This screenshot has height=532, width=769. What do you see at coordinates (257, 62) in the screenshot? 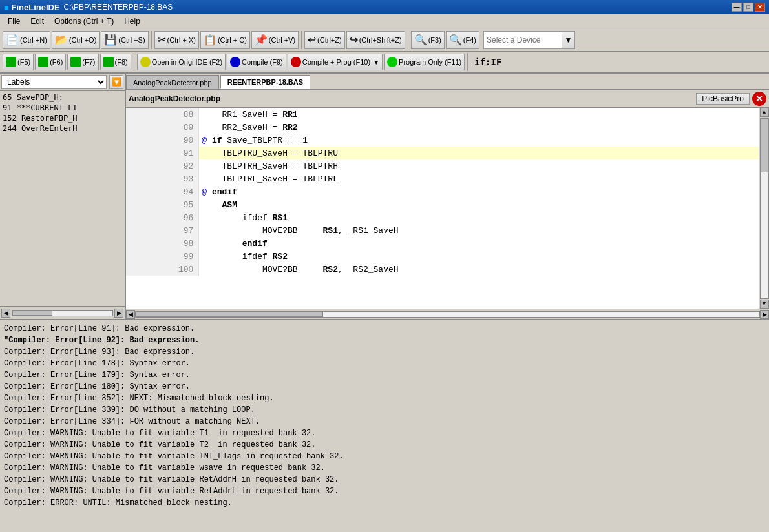
I see `compile-button: Compile (F9)` at bounding box center [257, 62].